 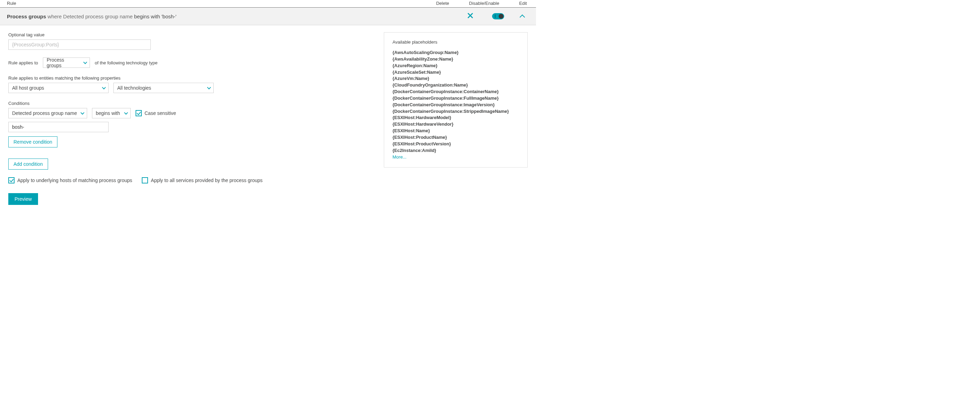 I want to click on placeholder-item: {AzureRegion:Name}, so click(x=456, y=66).